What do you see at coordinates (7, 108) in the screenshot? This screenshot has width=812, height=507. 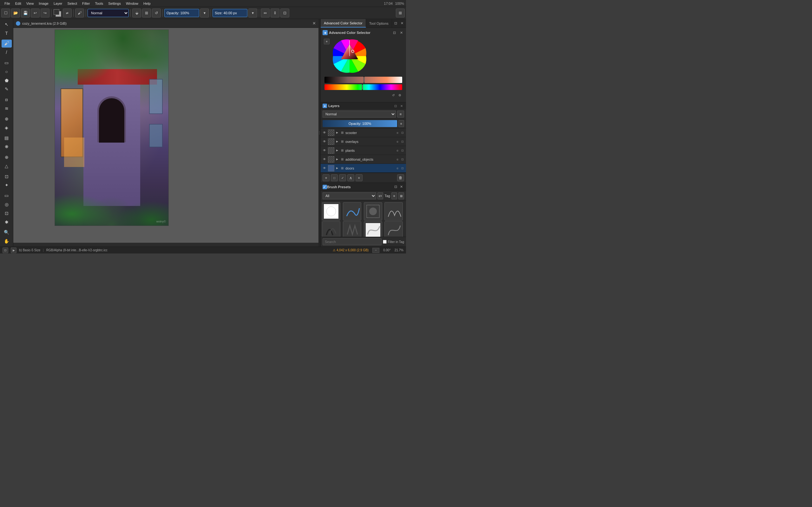 I see `similar-select-tool: ≋` at bounding box center [7, 108].